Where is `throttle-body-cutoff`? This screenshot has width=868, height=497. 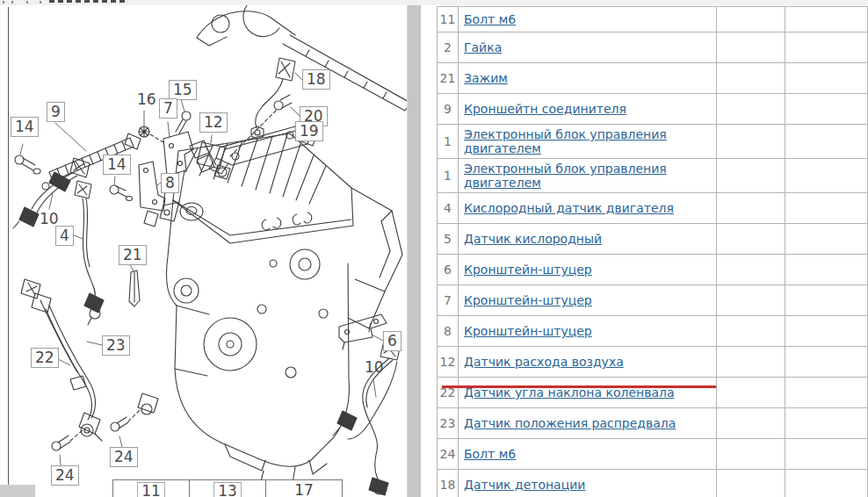 throttle-body-cutoff is located at coordinates (302, 58).